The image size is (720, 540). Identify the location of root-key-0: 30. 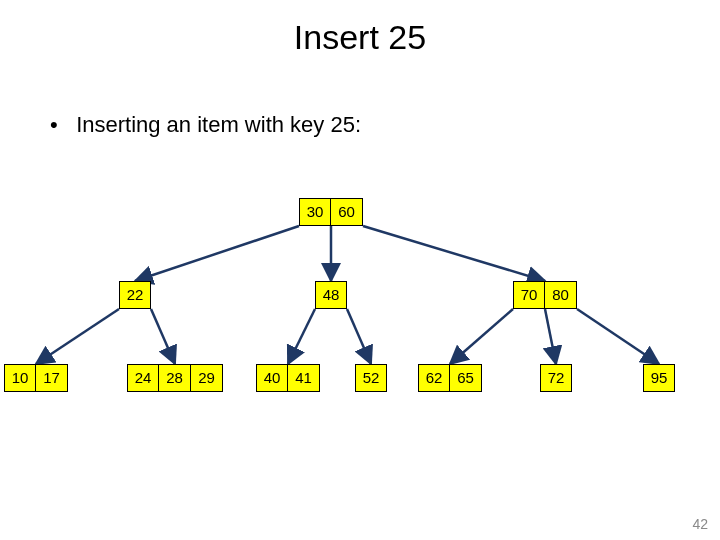
(315, 212).